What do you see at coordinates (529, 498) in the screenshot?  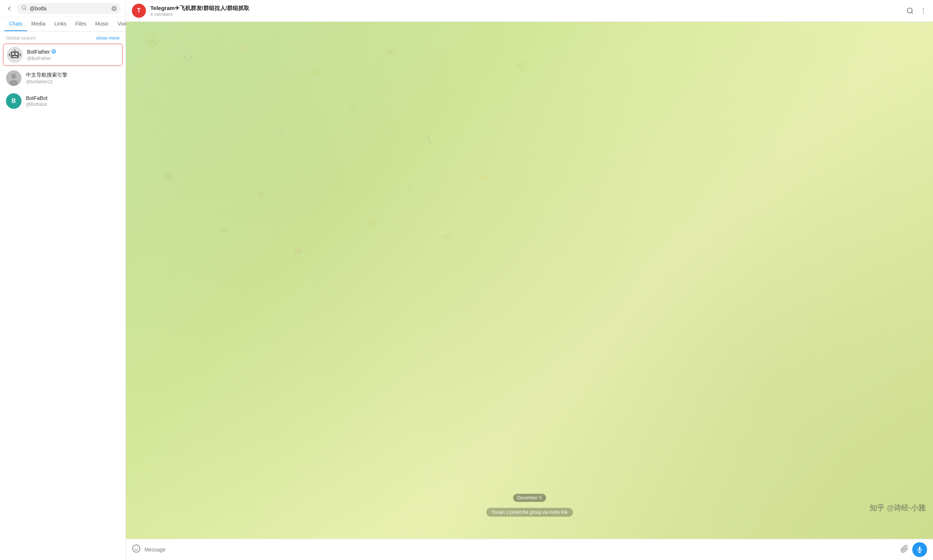 I see `date-badge: December 5` at bounding box center [529, 498].